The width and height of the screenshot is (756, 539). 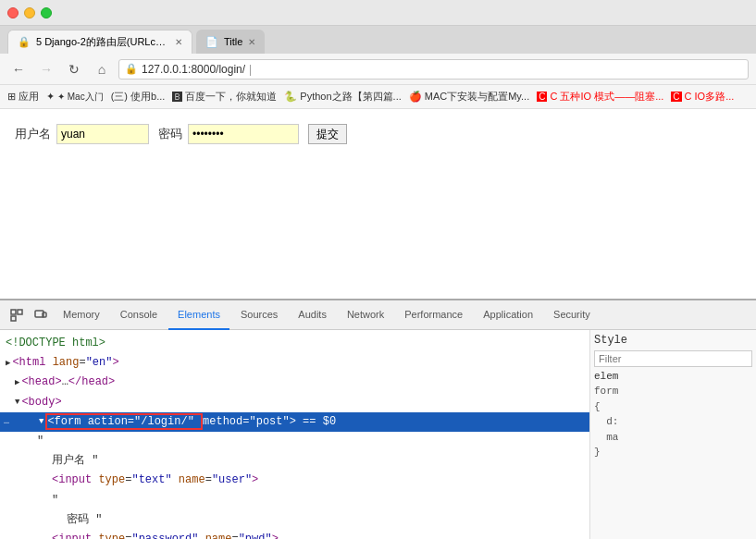 I want to click on tab-icon: 🔒, so click(x=24, y=43).